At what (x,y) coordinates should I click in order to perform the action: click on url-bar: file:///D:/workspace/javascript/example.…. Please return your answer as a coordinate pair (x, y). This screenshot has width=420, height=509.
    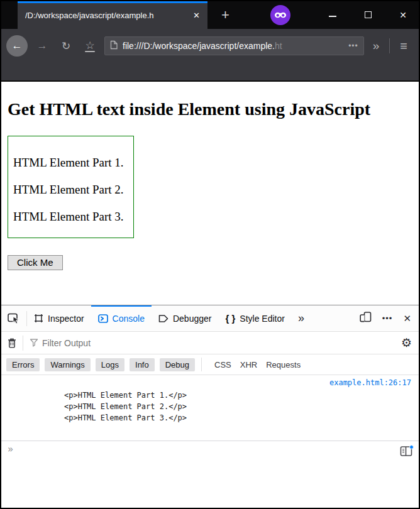
    Looking at the image, I should click on (234, 46).